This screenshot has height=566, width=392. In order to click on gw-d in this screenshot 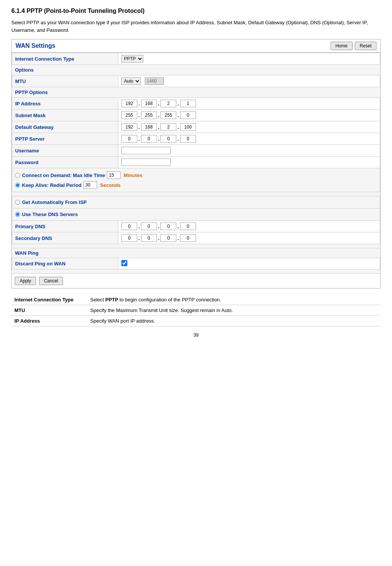, I will do `click(188, 127)`.